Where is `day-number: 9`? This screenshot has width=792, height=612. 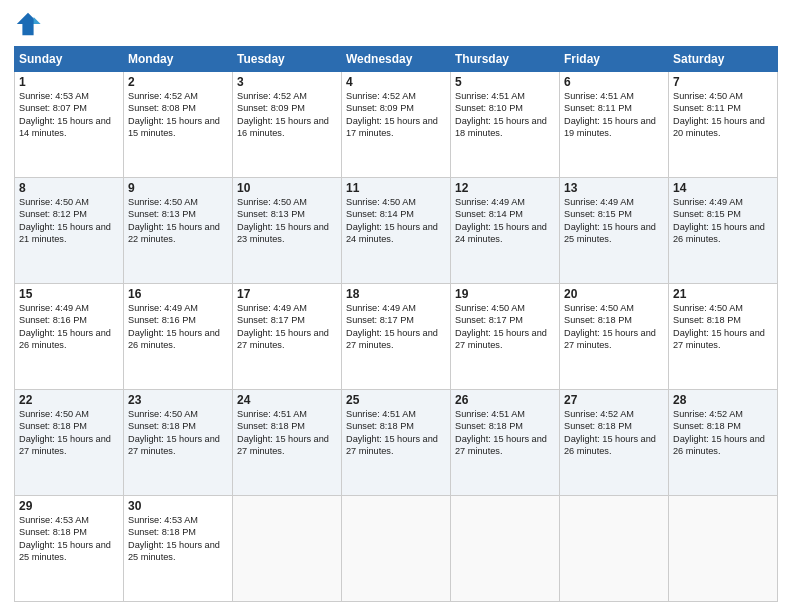 day-number: 9 is located at coordinates (178, 188).